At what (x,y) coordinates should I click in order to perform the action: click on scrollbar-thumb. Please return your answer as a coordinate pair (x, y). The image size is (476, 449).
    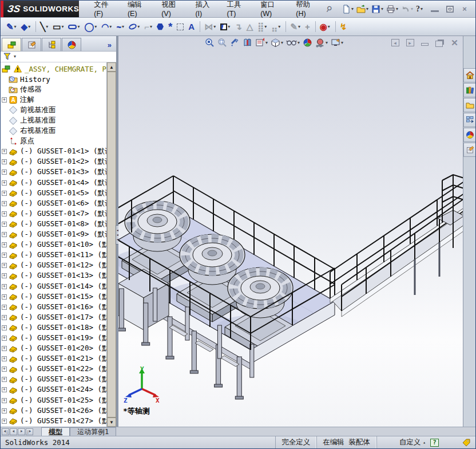
    Looking at the image, I should click on (112, 245).